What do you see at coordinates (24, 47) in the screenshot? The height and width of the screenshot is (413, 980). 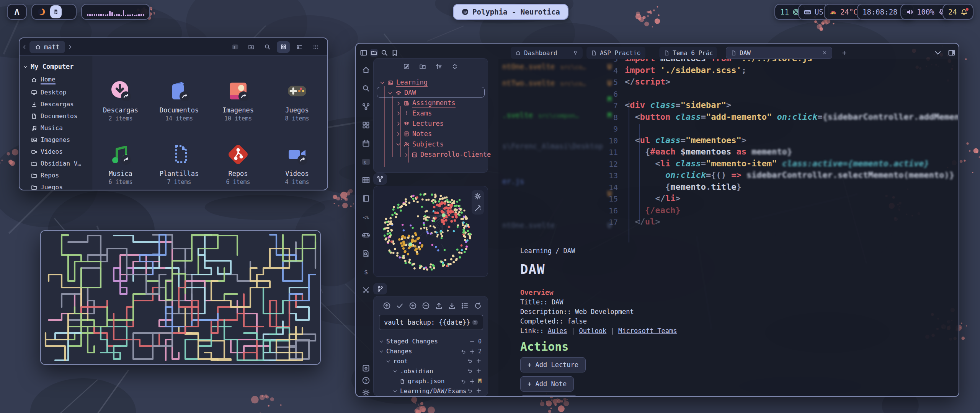 I see `nav-back-button` at bounding box center [24, 47].